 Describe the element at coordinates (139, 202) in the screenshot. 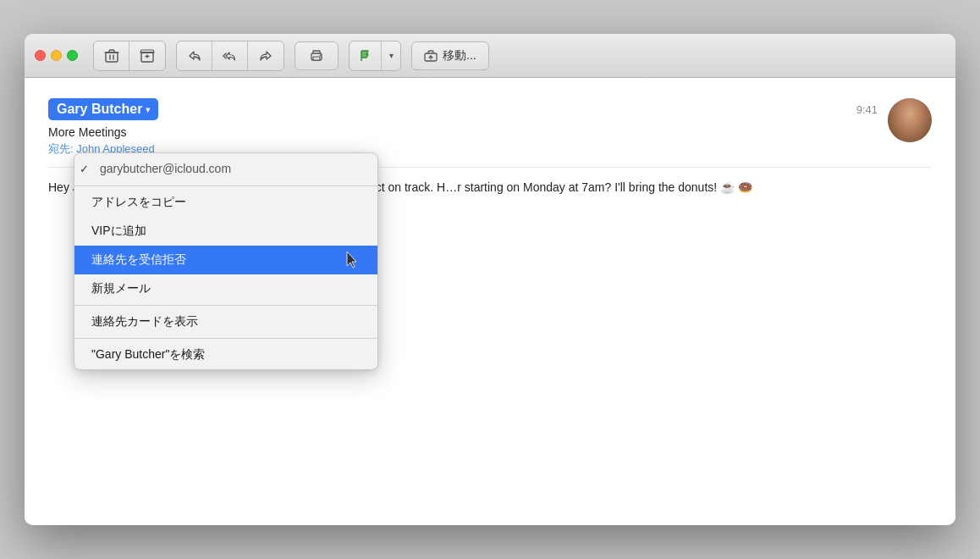

I see `copy-address-label: アドレスをコピー` at that location.